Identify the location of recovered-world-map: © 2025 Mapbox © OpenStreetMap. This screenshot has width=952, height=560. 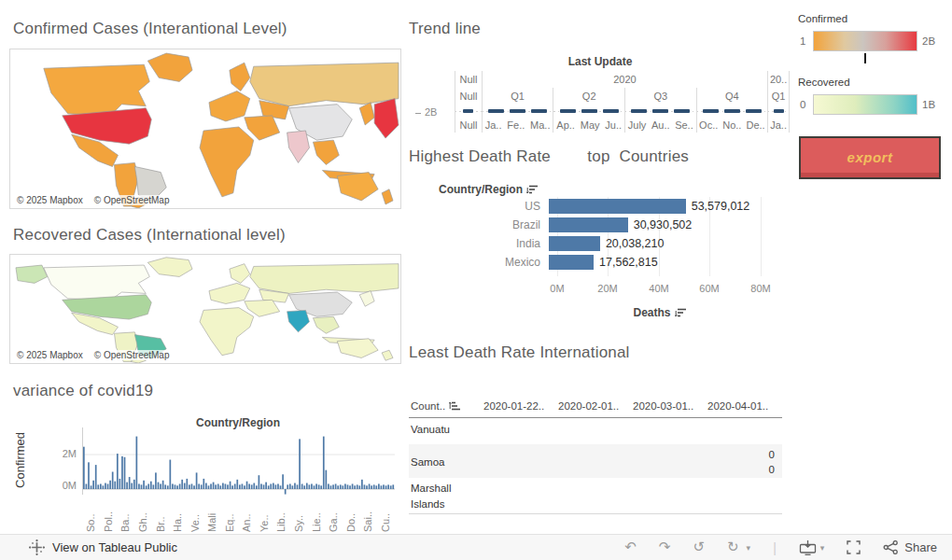
(205, 309).